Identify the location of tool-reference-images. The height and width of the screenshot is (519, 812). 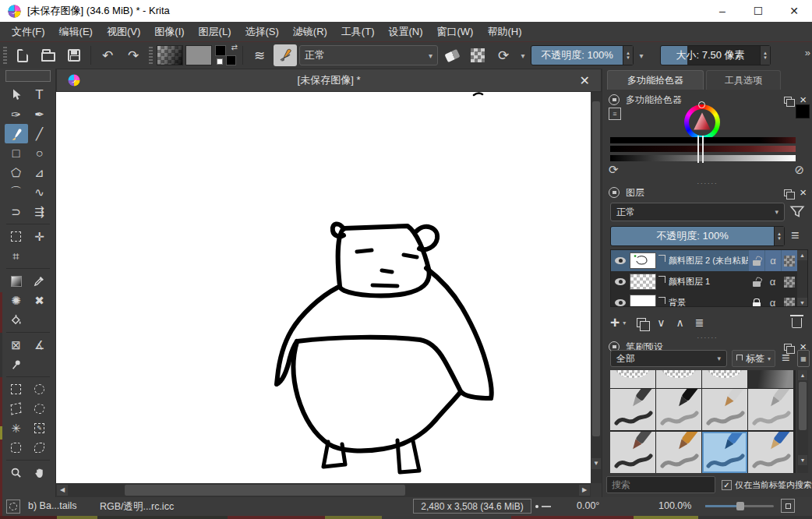
(16, 365).